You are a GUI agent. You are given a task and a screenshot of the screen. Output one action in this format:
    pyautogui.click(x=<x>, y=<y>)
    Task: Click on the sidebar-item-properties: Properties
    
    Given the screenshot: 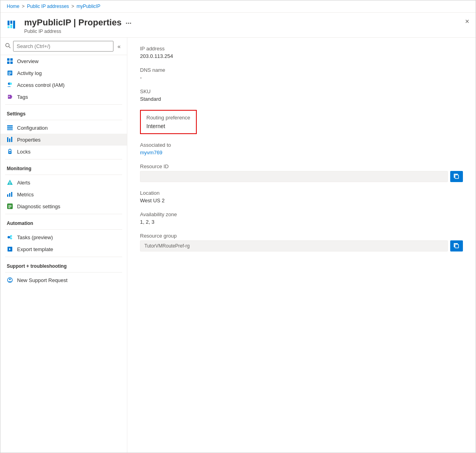 What is the action you would take?
    pyautogui.click(x=63, y=140)
    